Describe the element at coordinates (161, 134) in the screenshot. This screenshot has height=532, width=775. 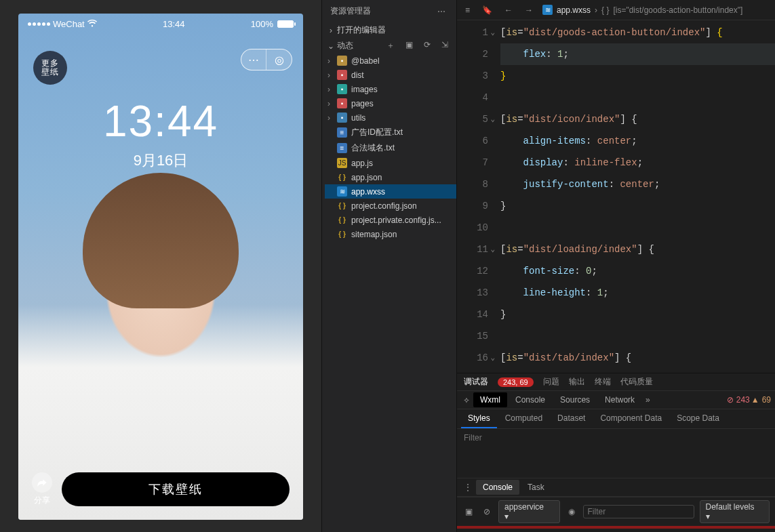
I see `lock-clock: 13:44 9月16日` at that location.